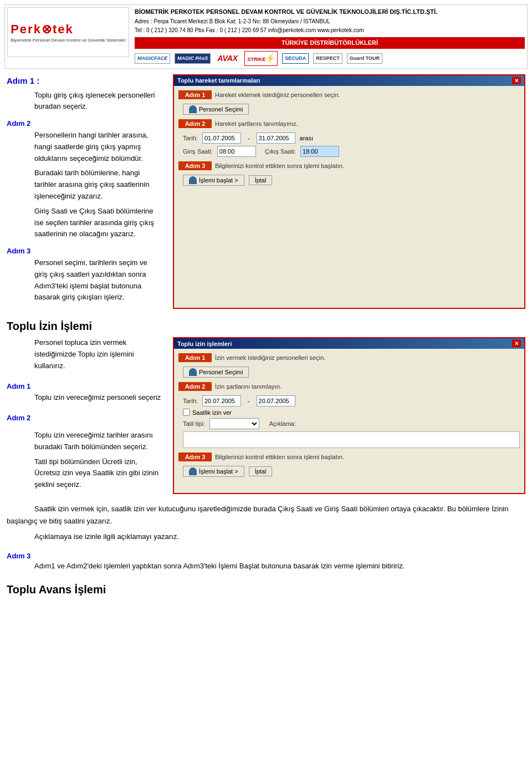 The image size is (532, 773). Describe the element at coordinates (68, 40) in the screenshot. I see `logo-subtext: Biyometrik Personel Devam Kontrol ve Güv…` at that location.